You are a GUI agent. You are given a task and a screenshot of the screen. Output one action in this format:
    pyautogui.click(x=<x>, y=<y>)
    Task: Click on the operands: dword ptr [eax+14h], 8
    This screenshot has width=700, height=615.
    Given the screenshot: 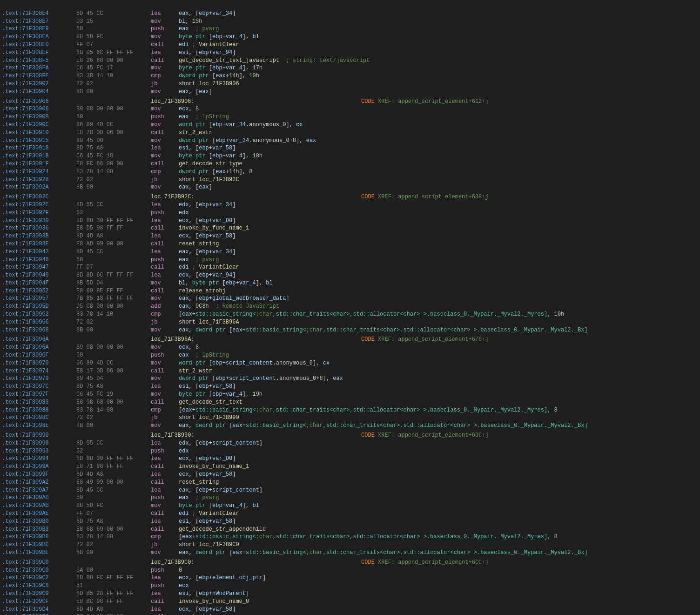 What is the action you would take?
    pyautogui.click(x=438, y=172)
    